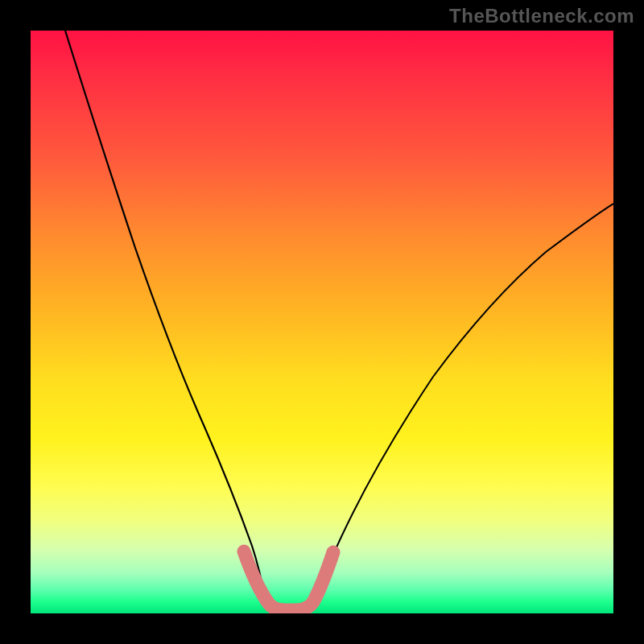 This screenshot has width=644, height=644. I want to click on bottom-highlight, so click(288, 581).